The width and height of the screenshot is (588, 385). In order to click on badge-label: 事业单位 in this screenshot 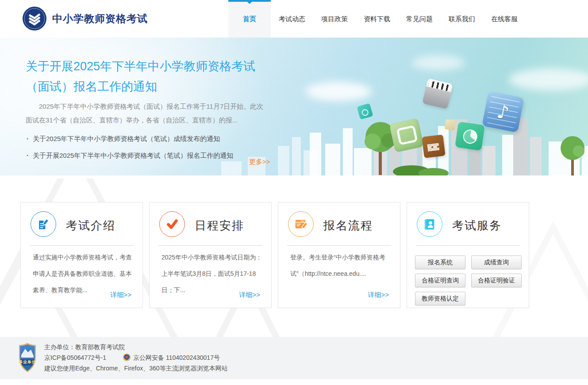, I will do `click(27, 362)`.